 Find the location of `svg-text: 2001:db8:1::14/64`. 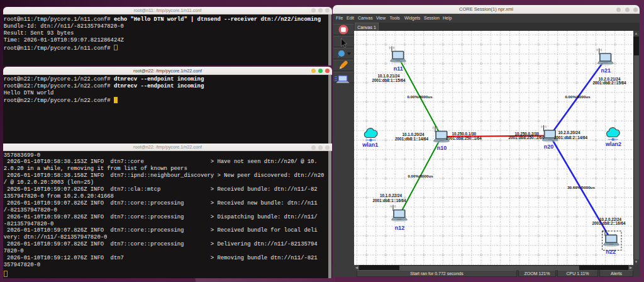

svg-text: 2001:db8:1::14/64 is located at coordinates (411, 138).